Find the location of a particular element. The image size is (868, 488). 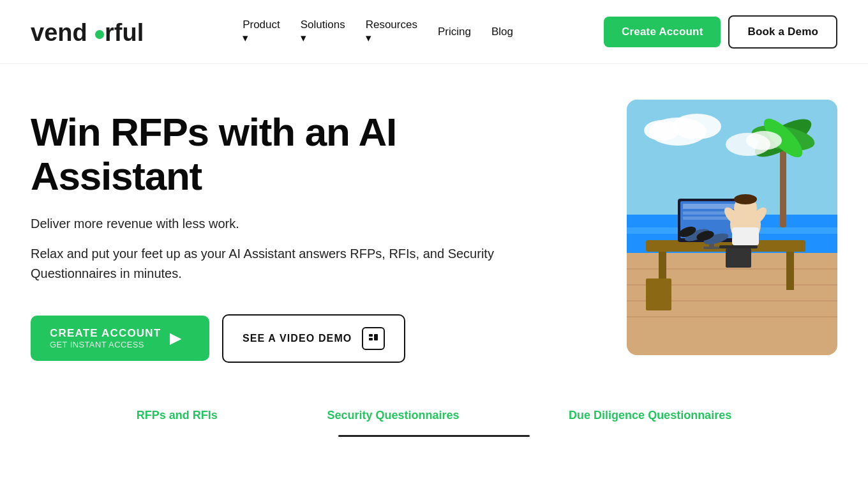

svg-text: vend is located at coordinates (59, 33).